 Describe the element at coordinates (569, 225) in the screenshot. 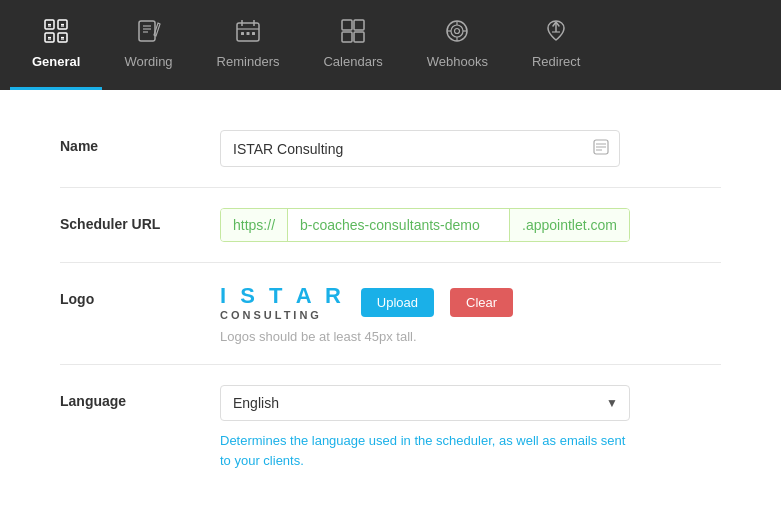

I see `url-domain: .appointlet.com` at that location.